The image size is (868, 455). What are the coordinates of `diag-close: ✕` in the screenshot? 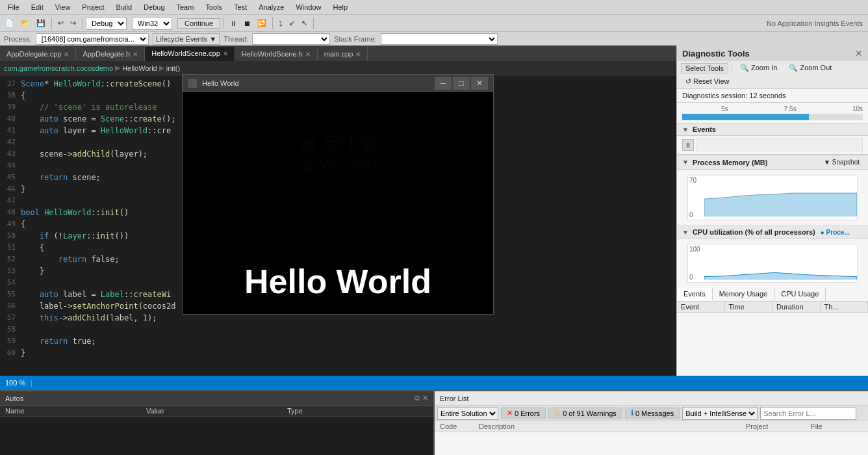 It's located at (859, 53).